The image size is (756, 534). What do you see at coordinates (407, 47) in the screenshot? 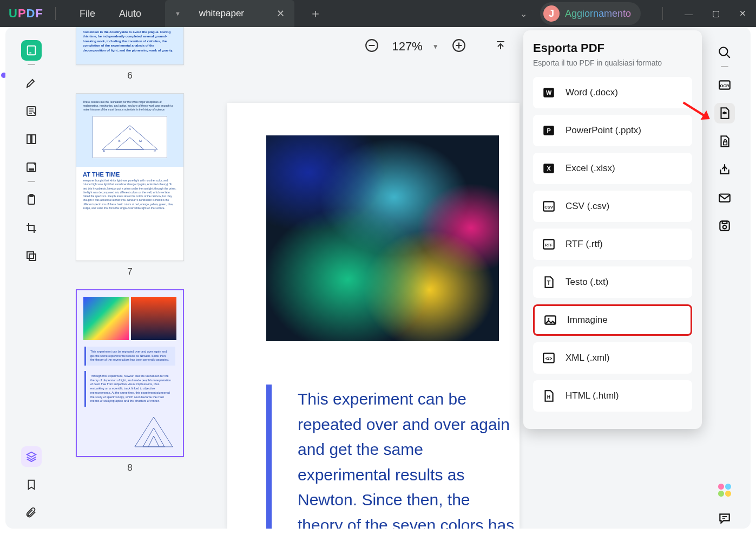
I see `zoom-value: 127%` at bounding box center [407, 47].